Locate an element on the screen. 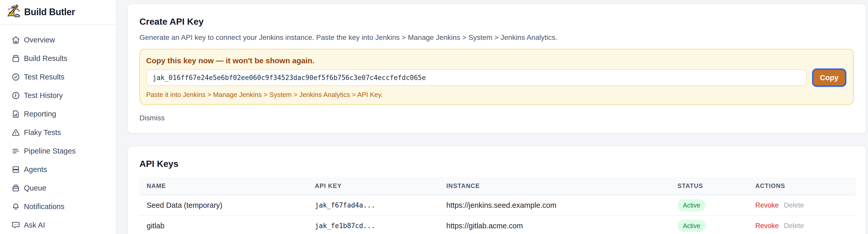  sidebar-item-queue: Queue is located at coordinates (58, 188).